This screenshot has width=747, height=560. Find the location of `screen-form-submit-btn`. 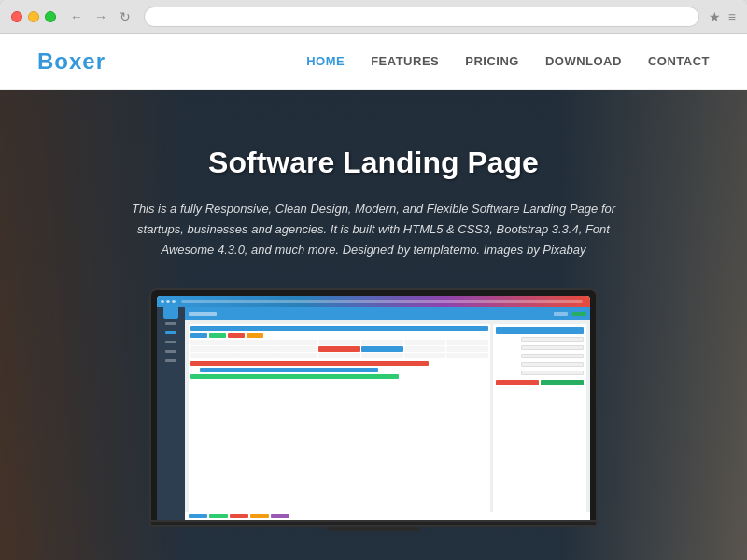

screen-form-submit-btn is located at coordinates (562, 383).